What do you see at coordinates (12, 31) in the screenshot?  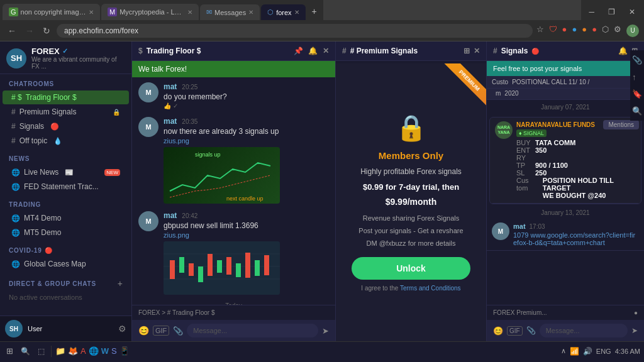 I see `nav-back: ←` at bounding box center [12, 31].